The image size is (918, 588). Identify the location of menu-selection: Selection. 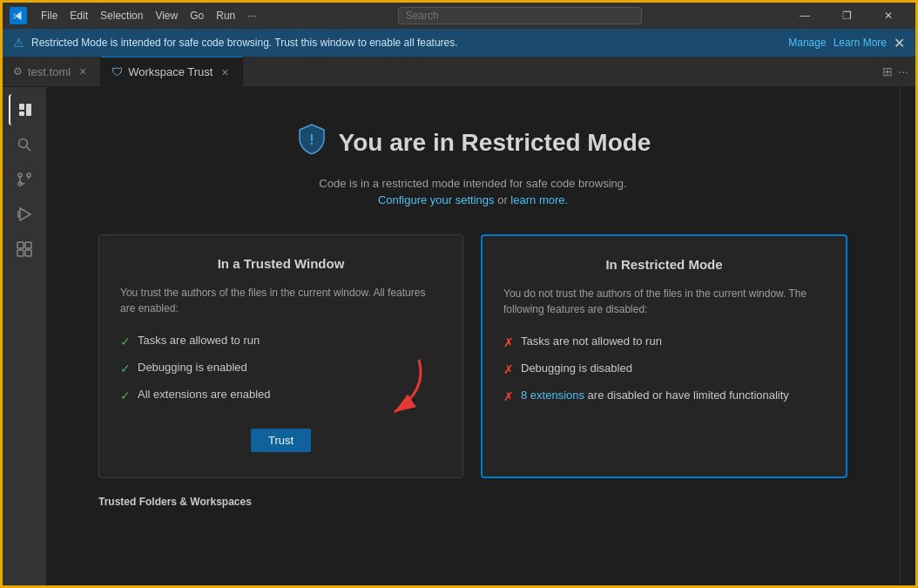
(122, 16).